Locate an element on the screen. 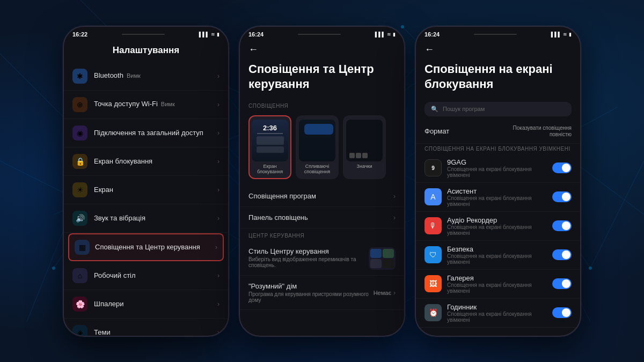 The width and height of the screenshot is (644, 362). gallery-toggle is located at coordinates (562, 284).